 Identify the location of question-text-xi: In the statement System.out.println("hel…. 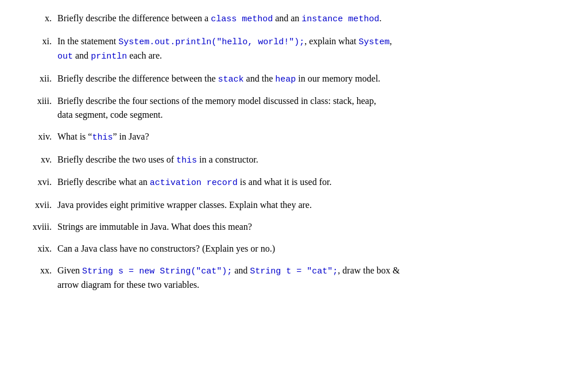
(311, 49).